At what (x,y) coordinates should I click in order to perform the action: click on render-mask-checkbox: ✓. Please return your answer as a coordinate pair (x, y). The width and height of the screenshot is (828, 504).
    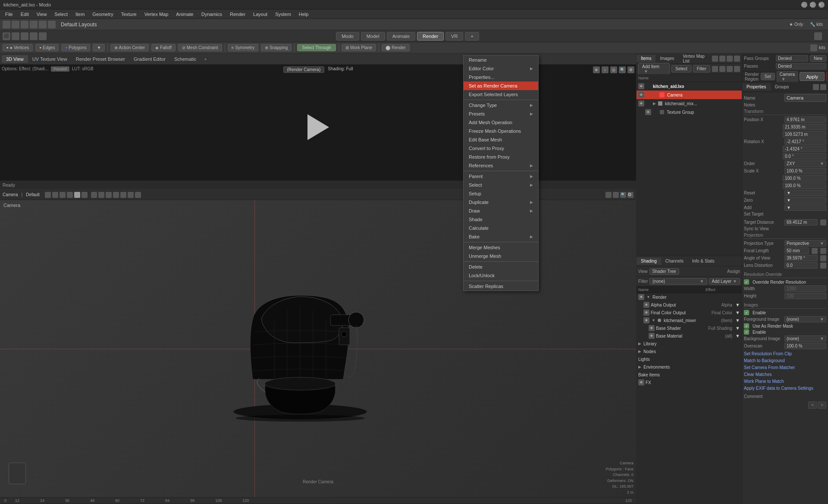
    Looking at the image, I should click on (746, 326).